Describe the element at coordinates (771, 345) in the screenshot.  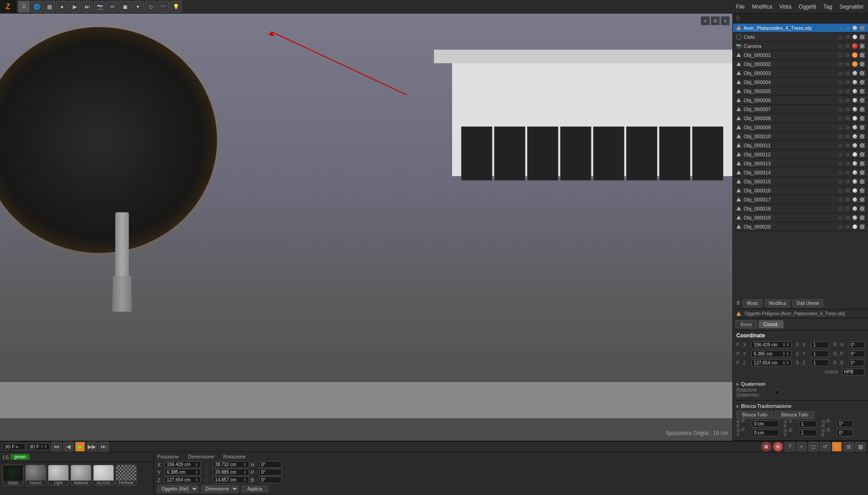
I see `px-value: 156.429 cm ⬆⬇` at that location.